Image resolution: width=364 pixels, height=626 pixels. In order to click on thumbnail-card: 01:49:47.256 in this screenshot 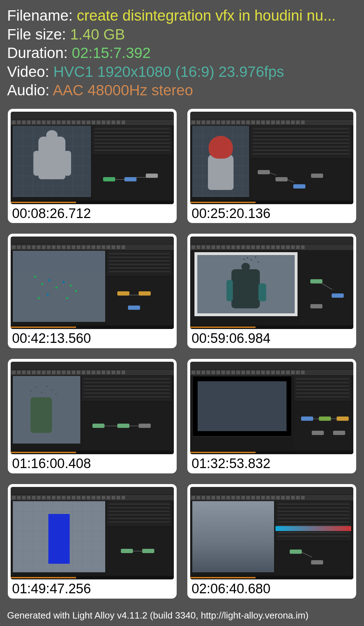, I will do `click(92, 541)`.